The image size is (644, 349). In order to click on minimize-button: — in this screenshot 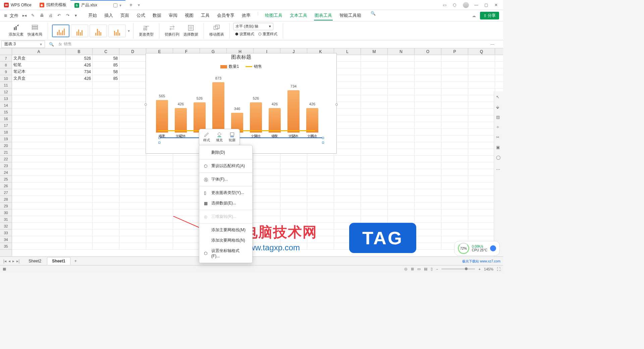, I will do `click(477, 5)`.